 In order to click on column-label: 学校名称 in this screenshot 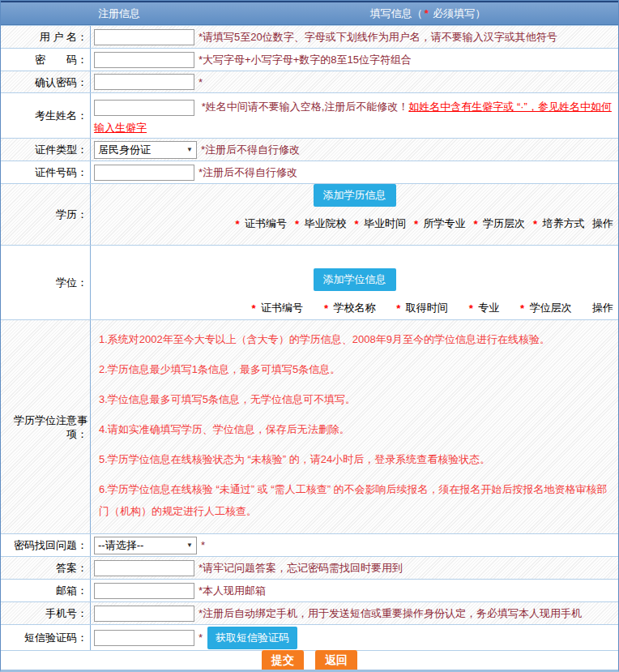, I will do `click(354, 308)`.